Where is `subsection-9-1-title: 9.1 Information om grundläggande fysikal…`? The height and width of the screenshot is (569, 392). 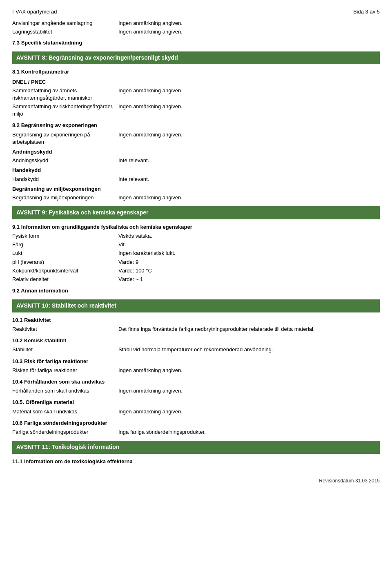 subsection-9-1-title: 9.1 Information om grundläggande fysikal… is located at coordinates (196, 227).